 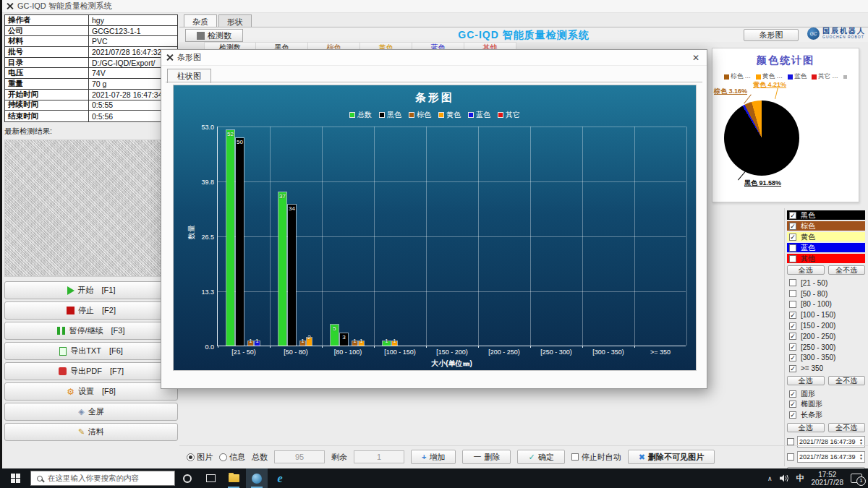 I want to click on export-pdf-button: 导出PDF [F7], so click(x=91, y=372).